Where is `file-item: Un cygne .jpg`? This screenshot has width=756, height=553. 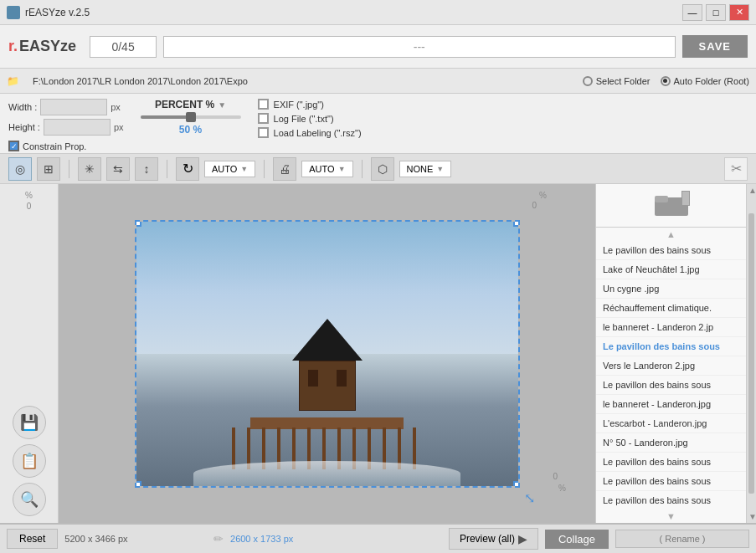 file-item: Un cygne .jpg is located at coordinates (671, 289).